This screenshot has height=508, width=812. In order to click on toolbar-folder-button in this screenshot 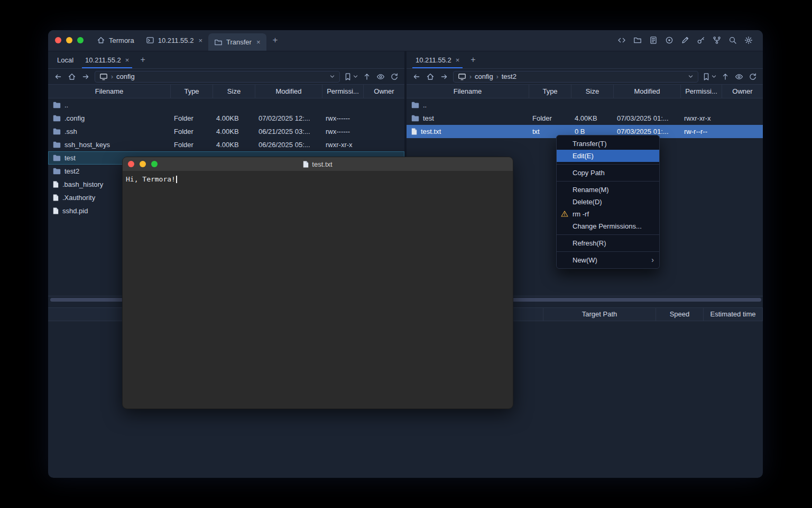, I will do `click(638, 40)`.